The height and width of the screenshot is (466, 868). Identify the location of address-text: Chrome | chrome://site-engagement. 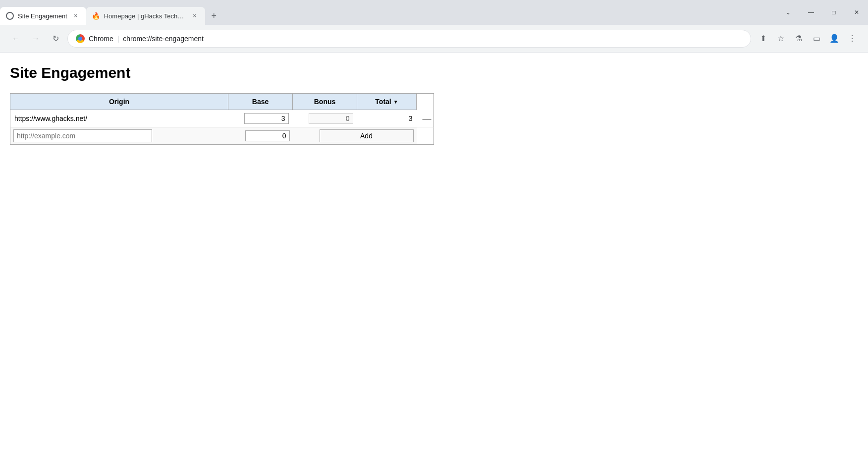
(416, 39).